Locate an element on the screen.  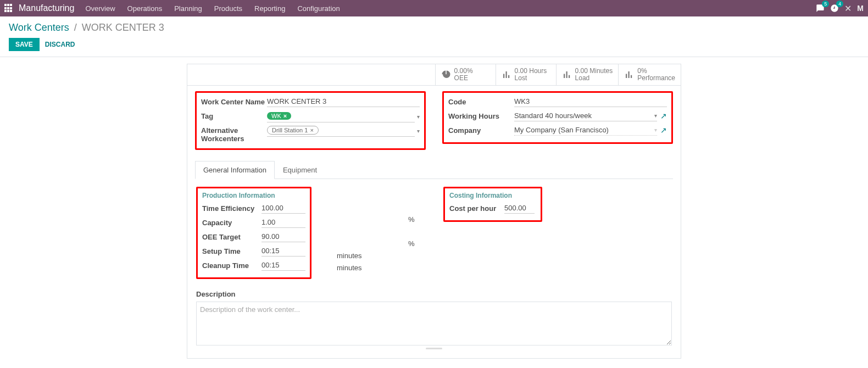
stat-performance: 0%Performance is located at coordinates (649, 75).